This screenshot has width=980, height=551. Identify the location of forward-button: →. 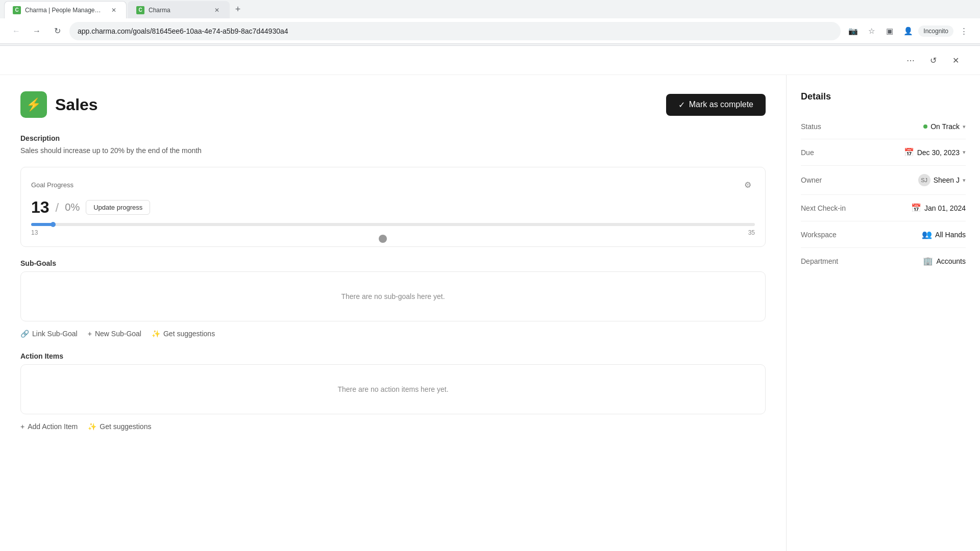
(37, 31).